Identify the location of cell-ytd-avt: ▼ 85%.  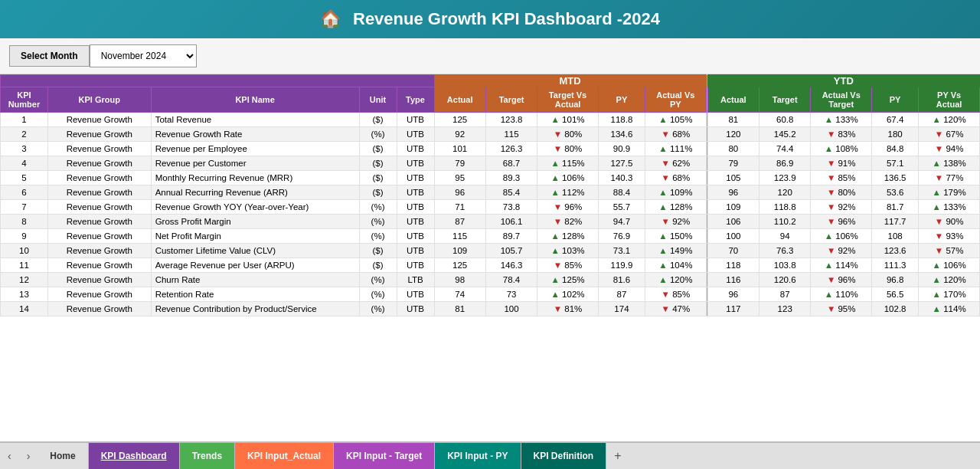
(841, 178).